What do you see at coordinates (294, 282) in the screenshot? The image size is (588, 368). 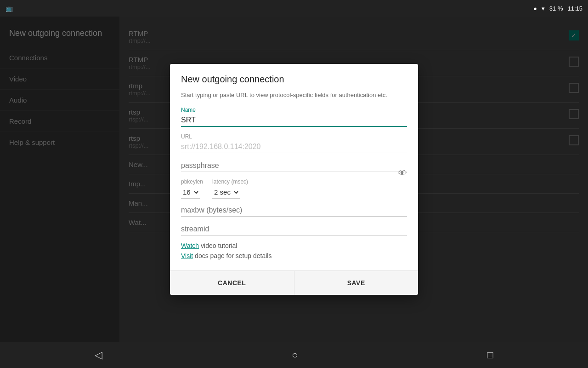 I see `dialog-actions: CANCEL SAVE` at bounding box center [294, 282].